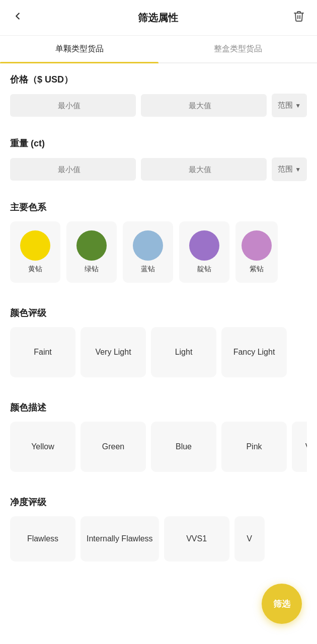 The width and height of the screenshot is (317, 644). What do you see at coordinates (43, 539) in the screenshot?
I see `list-item: Flawless` at bounding box center [43, 539].